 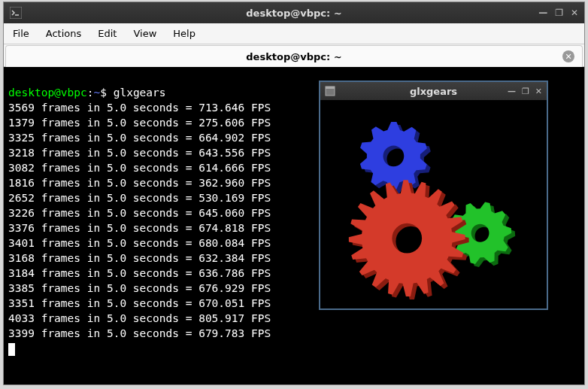 I want to click on menubar: File Actions Edit View Help, so click(x=294, y=34).